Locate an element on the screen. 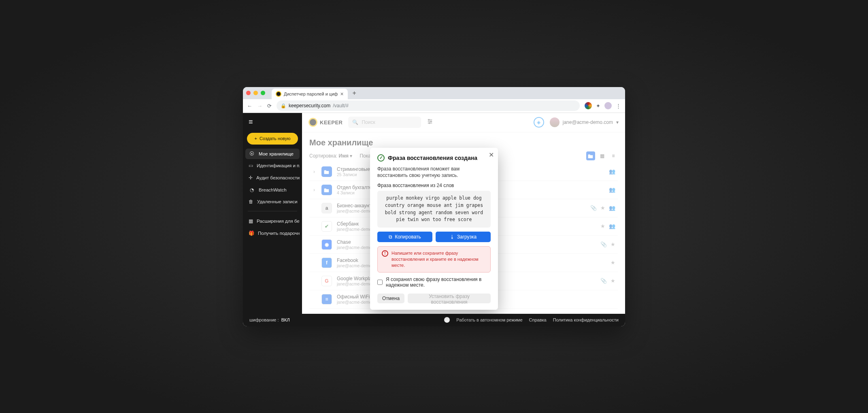 The image size is (868, 413). tab-bar: Диспетчер паролей и циф × + is located at coordinates (434, 93).